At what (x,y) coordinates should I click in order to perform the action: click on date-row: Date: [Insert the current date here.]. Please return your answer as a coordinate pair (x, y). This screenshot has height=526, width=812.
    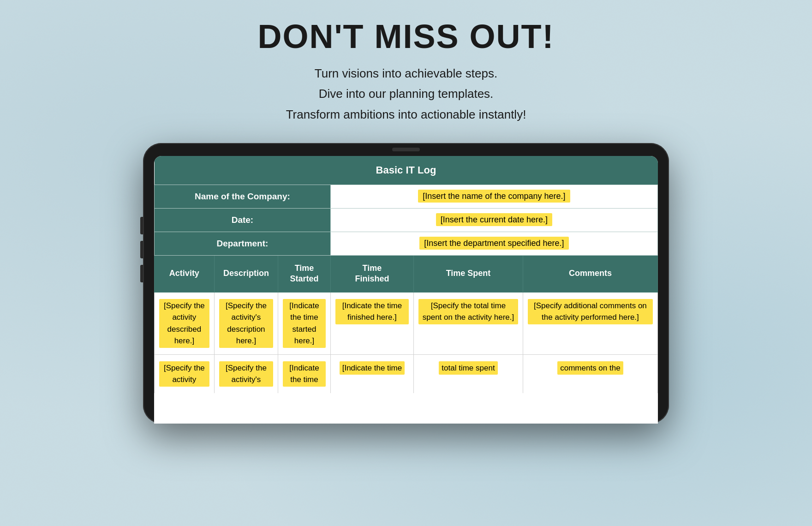
    Looking at the image, I should click on (406, 220).